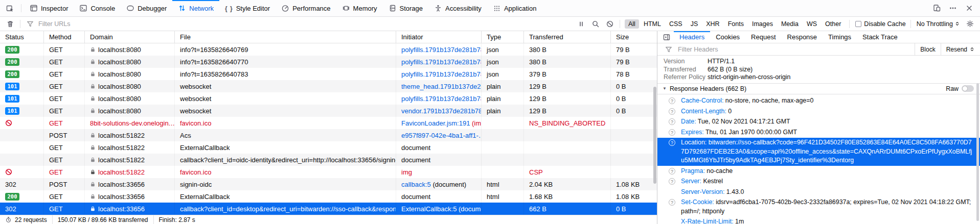 This screenshot has width=980, height=224. What do you see at coordinates (698, 49) in the screenshot?
I see `filter-headers-input: Filter Headers` at bounding box center [698, 49].